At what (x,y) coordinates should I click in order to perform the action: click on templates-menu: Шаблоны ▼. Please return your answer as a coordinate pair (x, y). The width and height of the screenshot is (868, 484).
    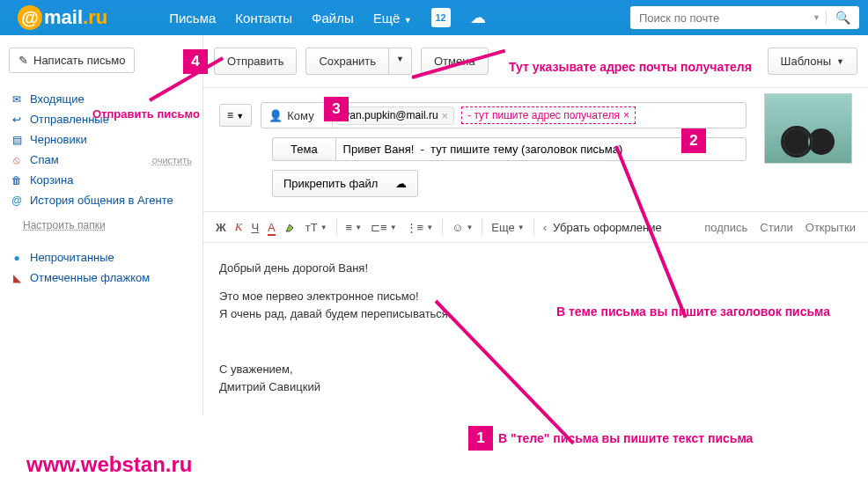
    Looking at the image, I should click on (813, 62).